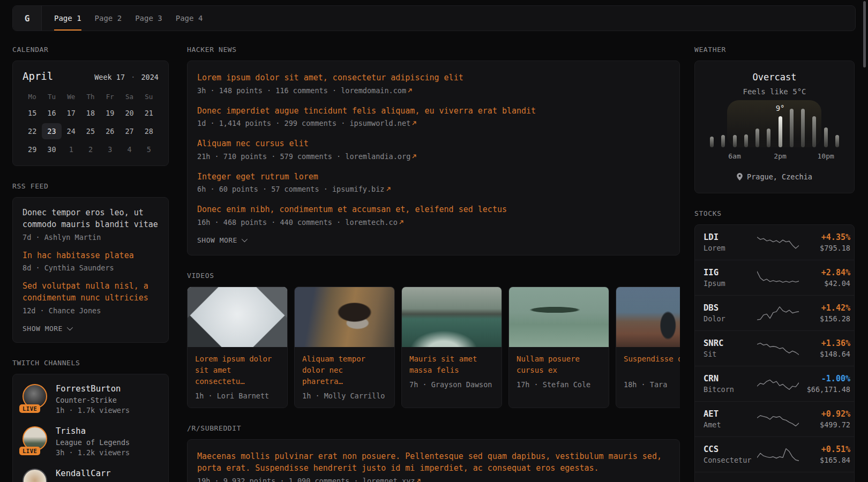 The image size is (868, 482). Describe the element at coordinates (91, 131) in the screenshot. I see `calendar-day: 25` at that location.